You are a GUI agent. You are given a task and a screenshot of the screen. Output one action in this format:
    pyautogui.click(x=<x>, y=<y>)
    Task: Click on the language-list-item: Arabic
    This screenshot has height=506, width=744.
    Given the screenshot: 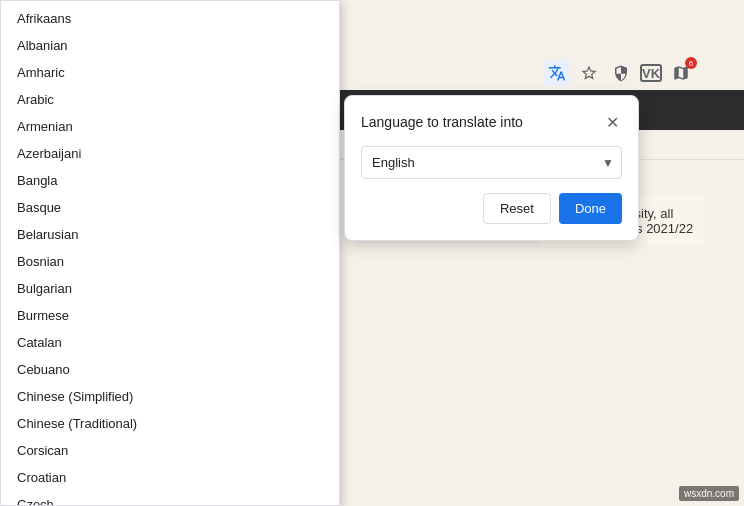 What is the action you would take?
    pyautogui.click(x=170, y=100)
    